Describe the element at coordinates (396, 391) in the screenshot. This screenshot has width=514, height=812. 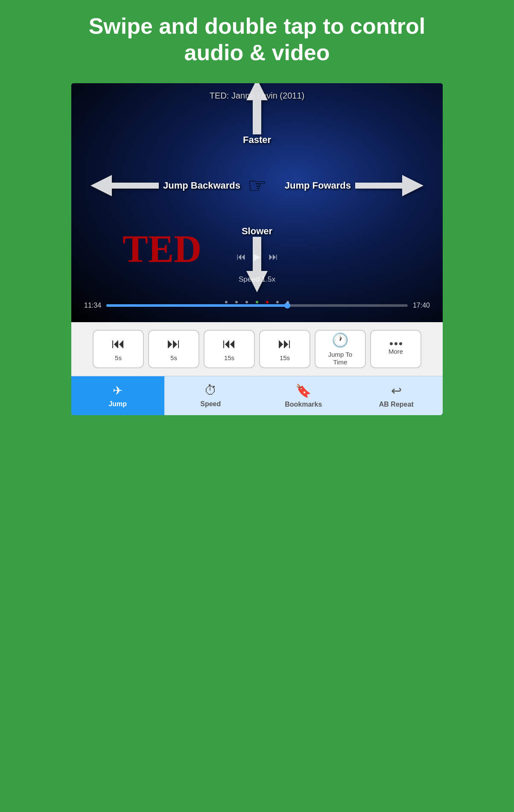
I see `ab-repeat-icon: ↩` at that location.